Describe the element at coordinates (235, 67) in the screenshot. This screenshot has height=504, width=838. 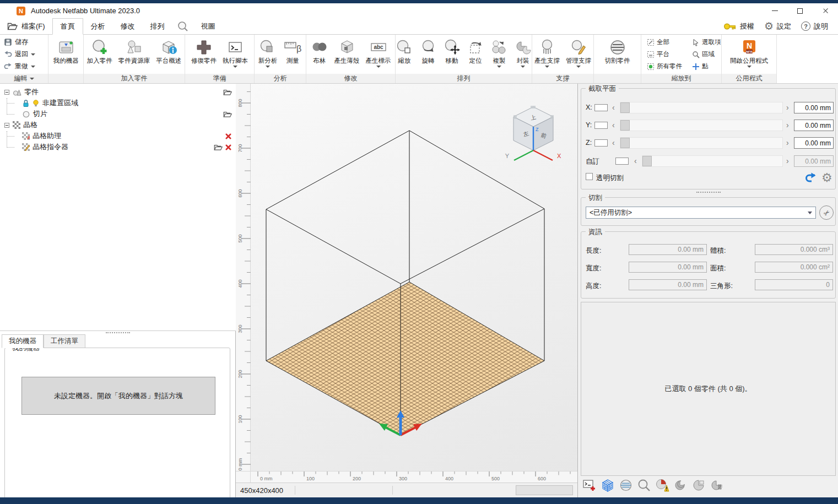
I see `run-script-dropdown-icon` at that location.